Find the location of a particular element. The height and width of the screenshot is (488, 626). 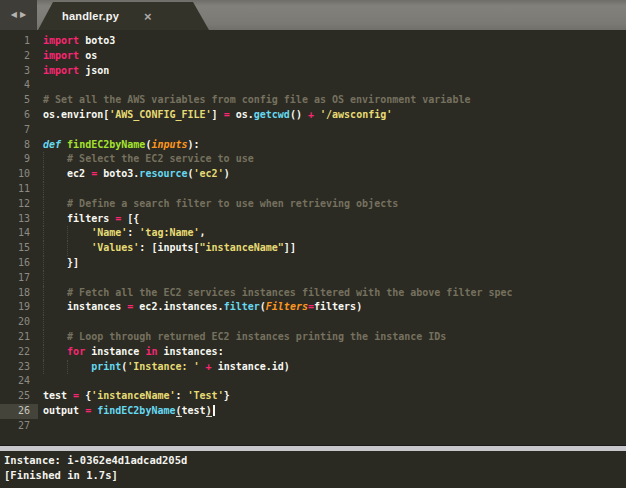

code-line: # Loop through returned EC2 instances pr… is located at coordinates (332, 338).